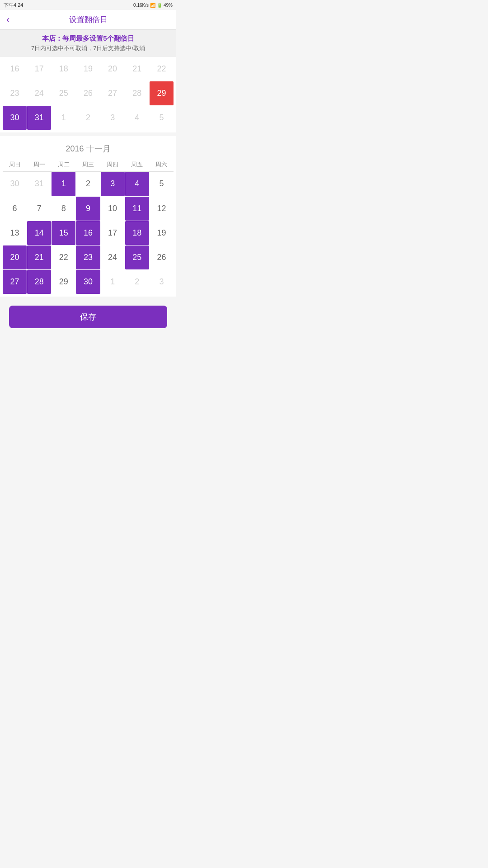 Image resolution: width=488 pixels, height=868 pixels. Describe the element at coordinates (88, 234) in the screenshot. I see `current-month-grid: 3031123456789101112131415161718192021222…` at that location.